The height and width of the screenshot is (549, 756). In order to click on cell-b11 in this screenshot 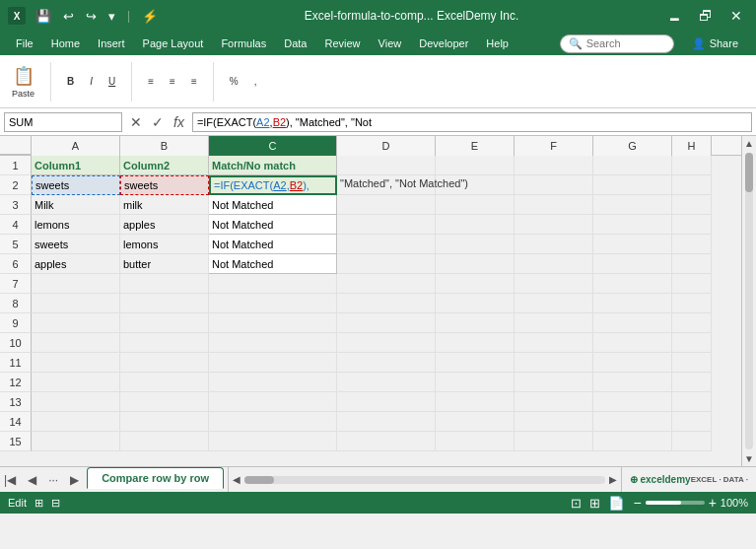, I will do `click(165, 363)`.